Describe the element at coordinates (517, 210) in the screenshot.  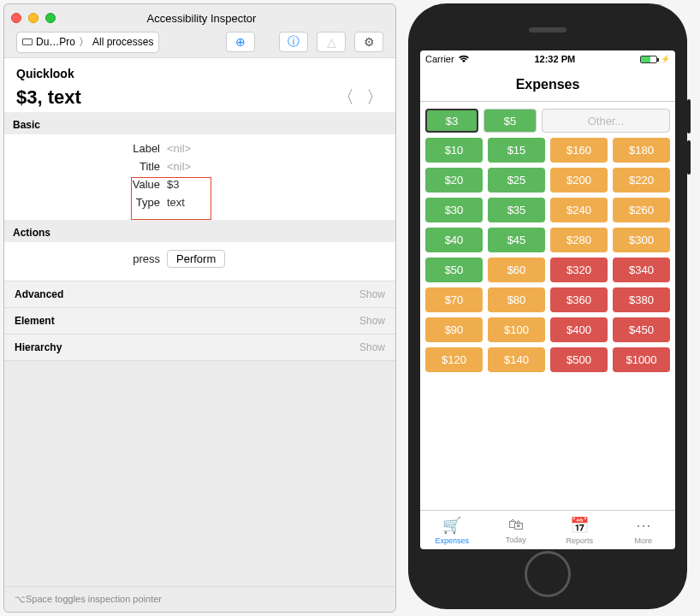
I see `amount-button: $35` at that location.